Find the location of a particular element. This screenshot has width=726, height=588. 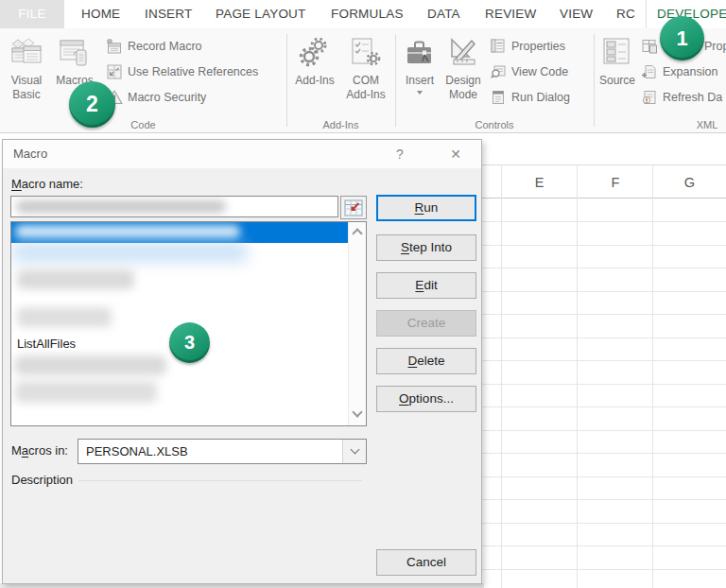

column-header-g: G is located at coordinates (690, 182).